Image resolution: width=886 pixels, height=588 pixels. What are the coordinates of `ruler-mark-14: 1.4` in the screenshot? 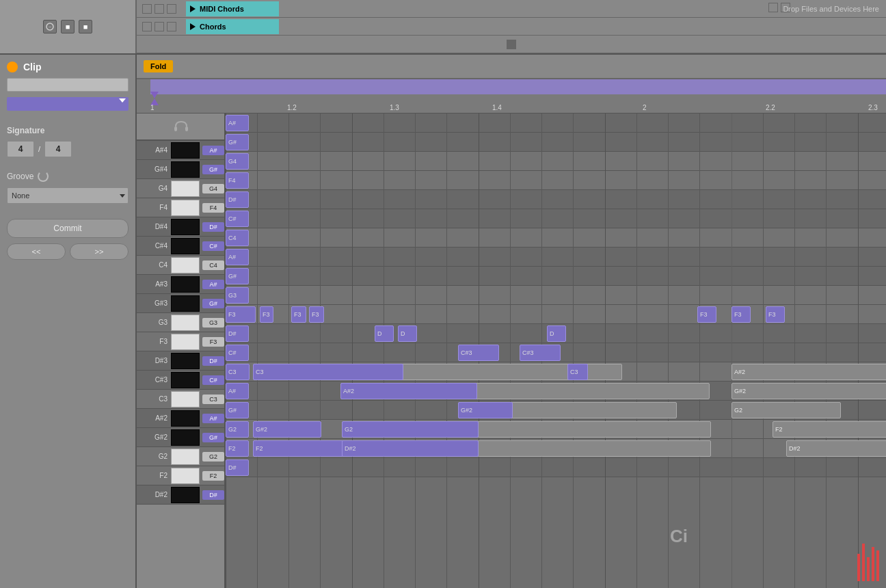 It's located at (497, 108).